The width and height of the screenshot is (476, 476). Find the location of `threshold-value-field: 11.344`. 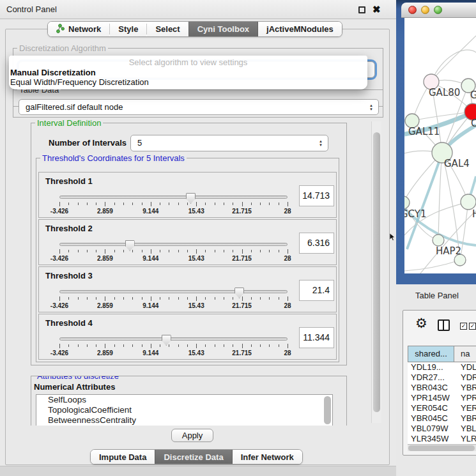

threshold-value-field: 11.344 is located at coordinates (317, 337).